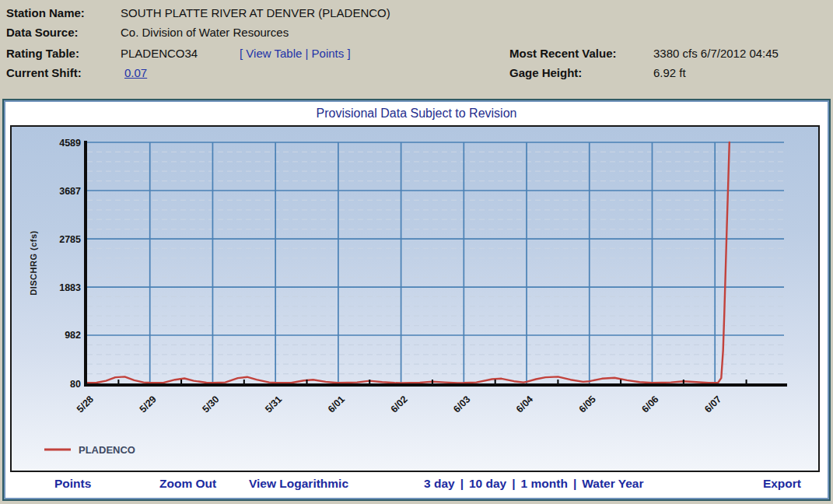 This screenshot has width=833, height=504. Describe the element at coordinates (670, 73) in the screenshot. I see `gage-height-value: 6.92 ft` at that location.